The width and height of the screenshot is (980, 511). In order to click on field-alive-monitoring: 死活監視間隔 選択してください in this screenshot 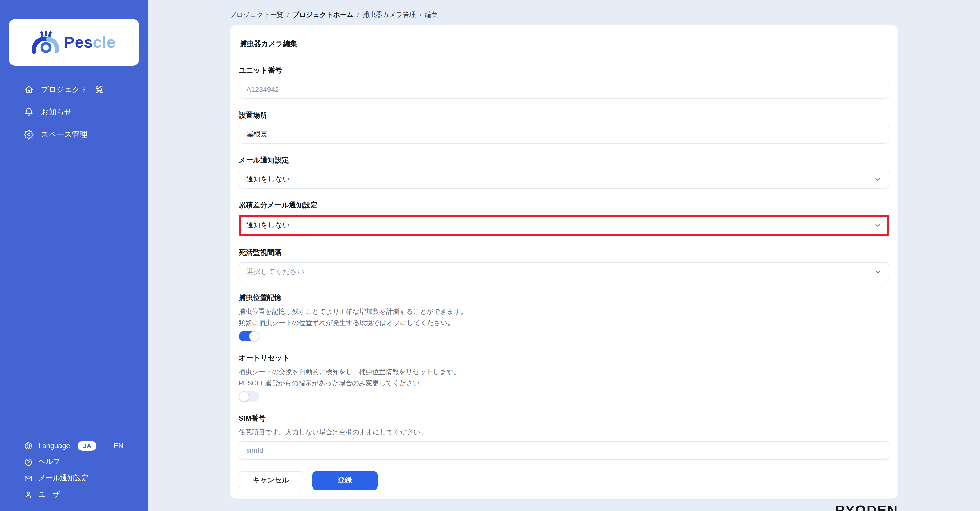, I will do `click(564, 264)`.